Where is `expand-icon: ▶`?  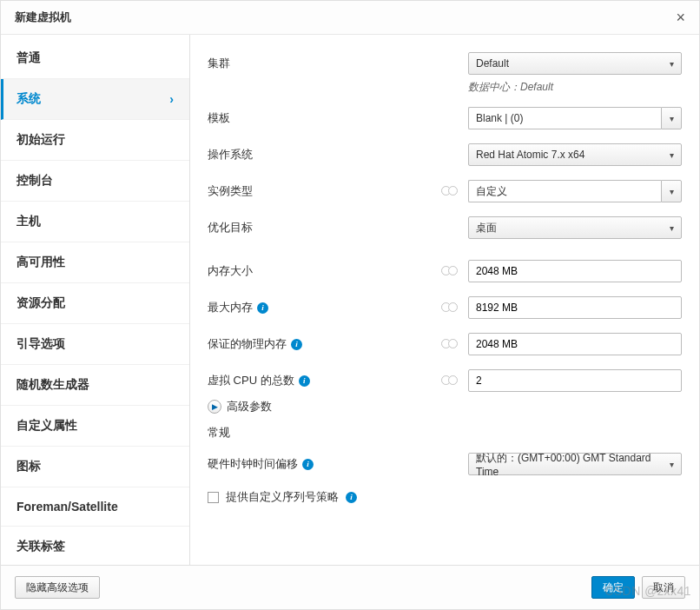 expand-icon: ▶ is located at coordinates (215, 407).